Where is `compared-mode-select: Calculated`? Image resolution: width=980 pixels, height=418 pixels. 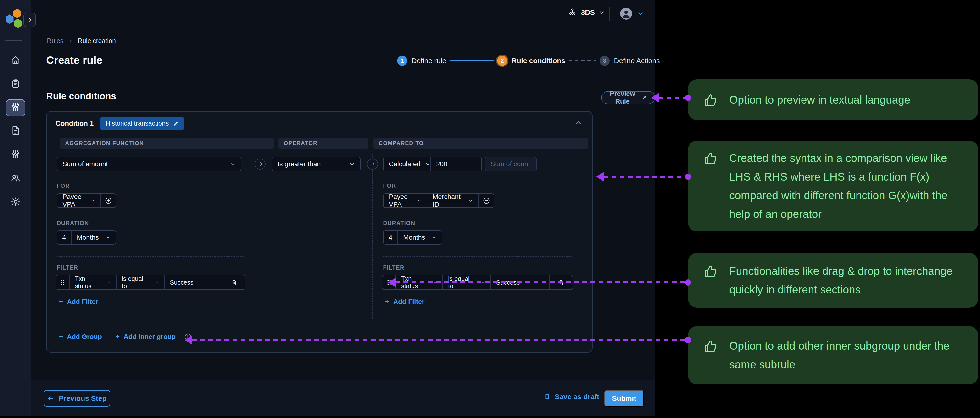
compared-mode-select: Calculated is located at coordinates (407, 164).